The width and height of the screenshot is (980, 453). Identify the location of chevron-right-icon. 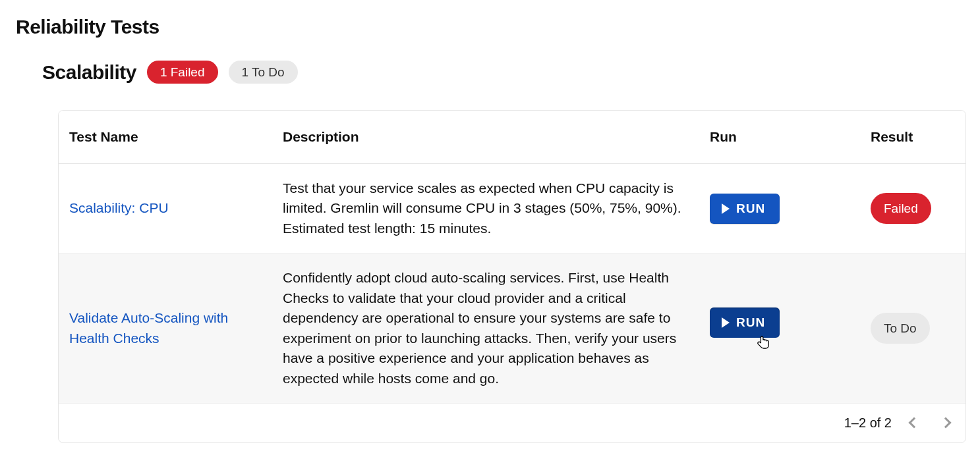
(946, 423).